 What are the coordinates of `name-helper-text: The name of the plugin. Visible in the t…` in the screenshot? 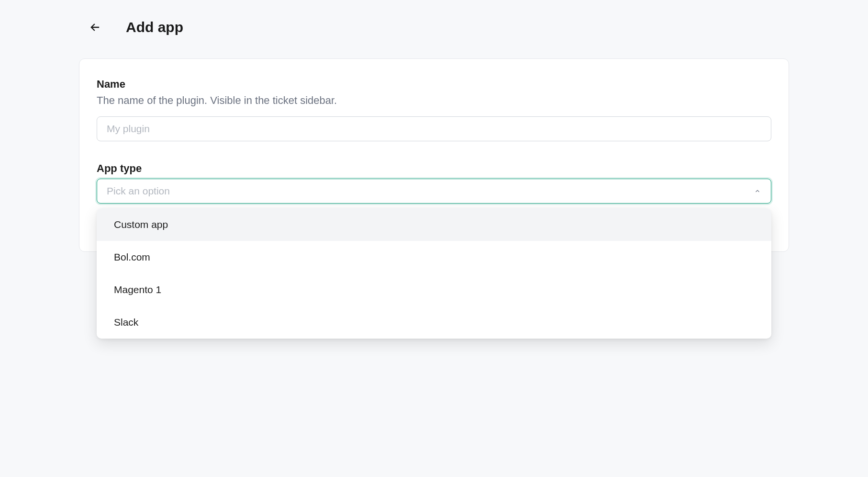 It's located at (434, 101).